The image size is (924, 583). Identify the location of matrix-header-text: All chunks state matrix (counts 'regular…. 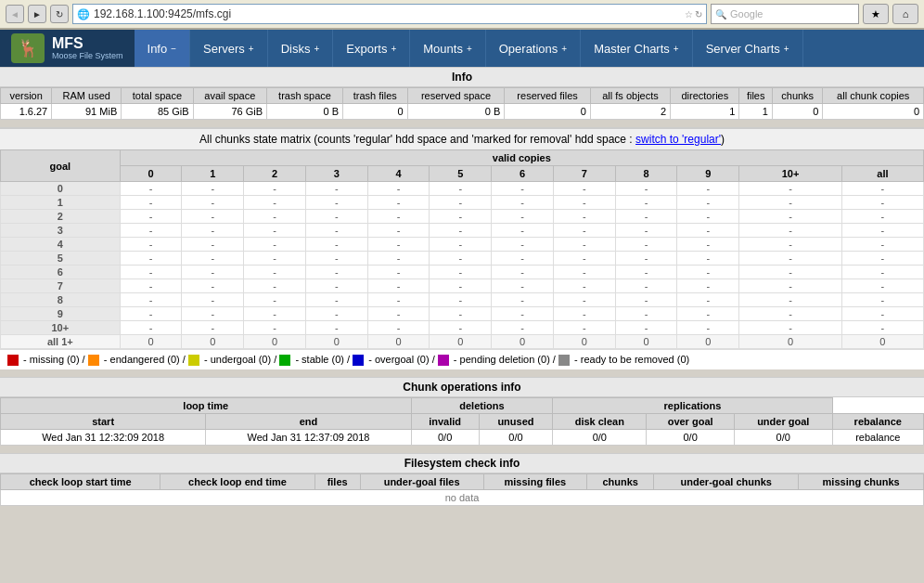
(416, 139).